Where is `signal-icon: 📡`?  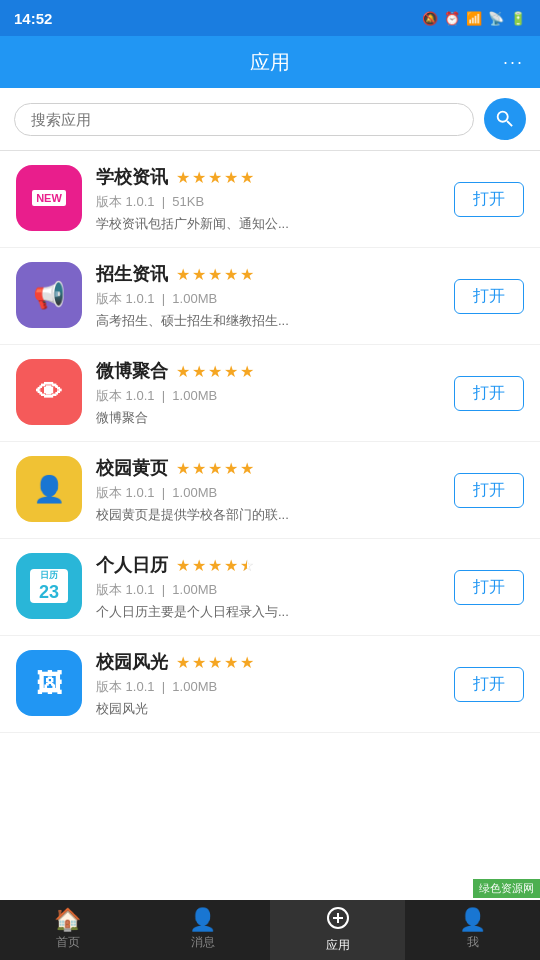 signal-icon: 📡 is located at coordinates (496, 18).